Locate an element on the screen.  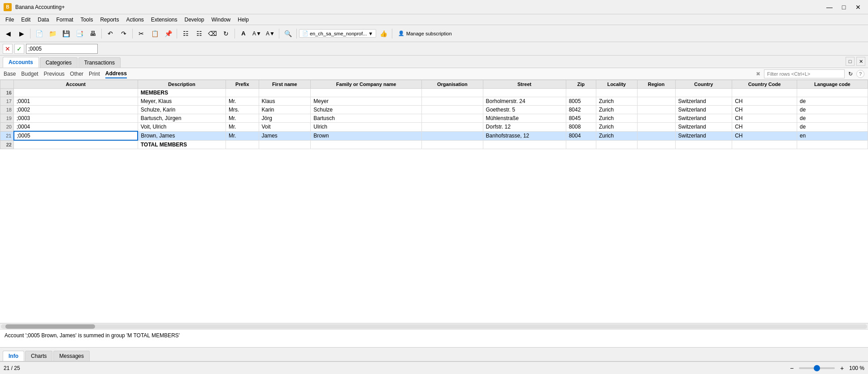
new-file-button: 📄 is located at coordinates (39, 34).